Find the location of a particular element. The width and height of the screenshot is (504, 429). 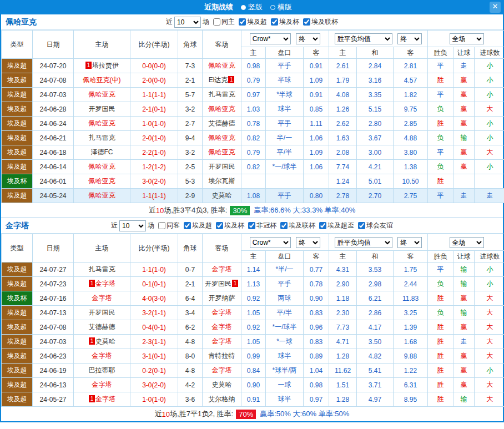

rank-badge: 1 is located at coordinates (92, 398).